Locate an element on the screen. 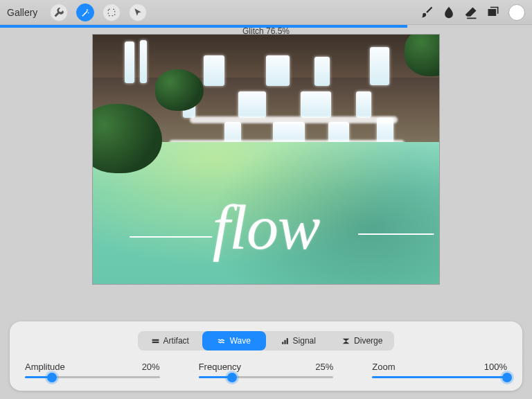 This screenshot has height=399, width=532. mode-label: Wave is located at coordinates (240, 341).